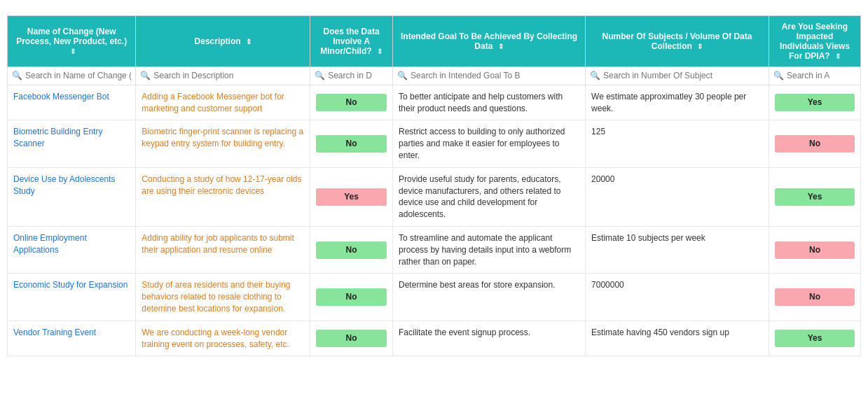 The width and height of the screenshot is (868, 408). Describe the element at coordinates (489, 249) in the screenshot. I see `cell-goal: To streamline and automate the applicant…` at that location.